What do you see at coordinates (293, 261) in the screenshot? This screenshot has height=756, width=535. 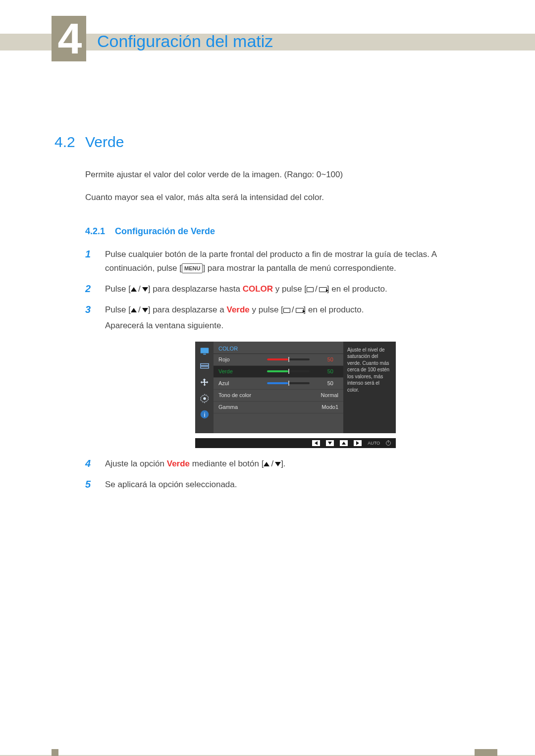 I see `step-text: Pulse cualquier botón de la parte fronta…` at bounding box center [293, 261].